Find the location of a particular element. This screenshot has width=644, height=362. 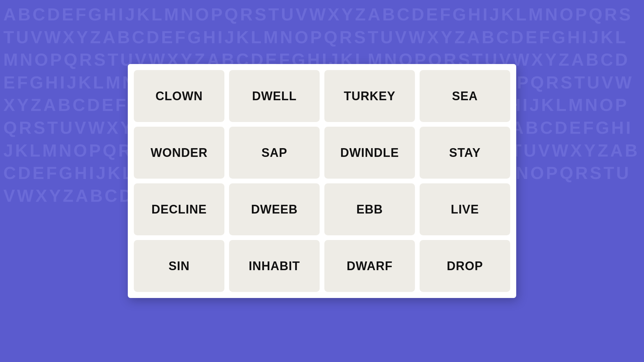

word-card-dwarf: DWARF is located at coordinates (370, 266).